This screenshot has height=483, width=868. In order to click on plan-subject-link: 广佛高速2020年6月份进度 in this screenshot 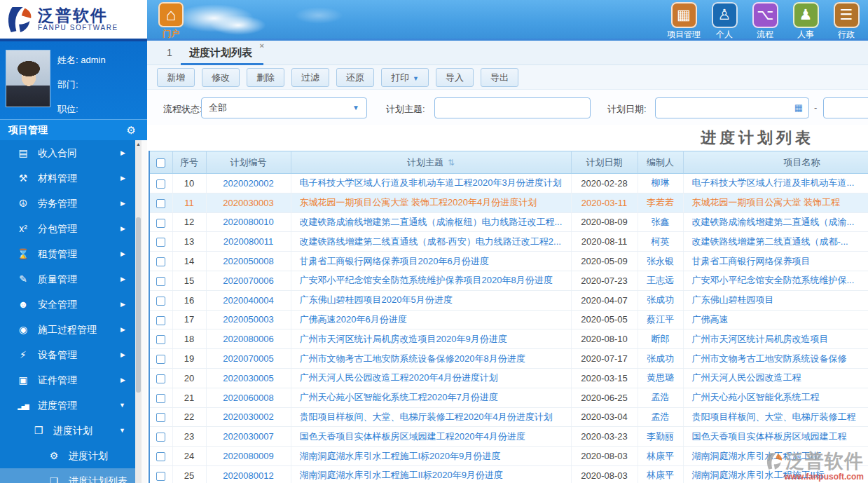, I will do `click(353, 320)`.